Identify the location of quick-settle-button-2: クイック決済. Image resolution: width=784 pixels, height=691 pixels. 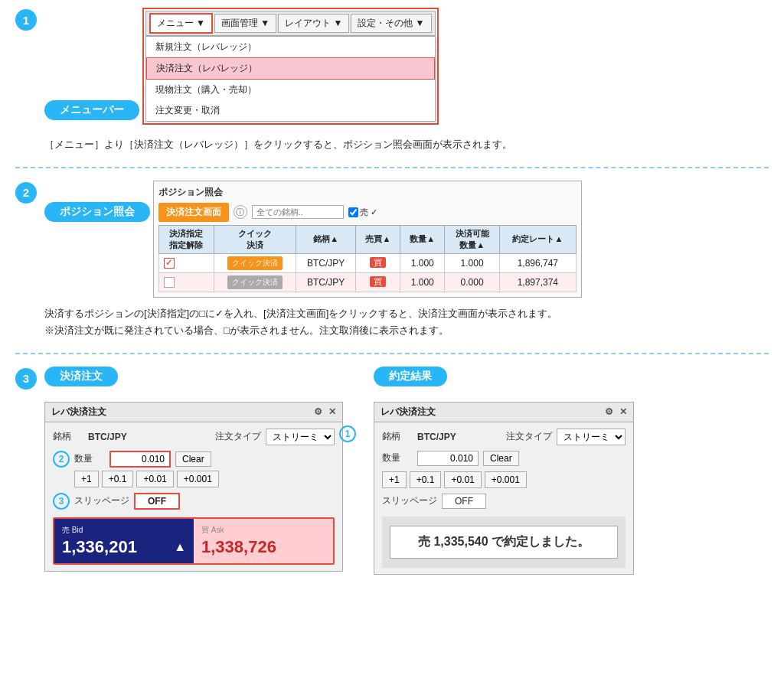
(255, 282).